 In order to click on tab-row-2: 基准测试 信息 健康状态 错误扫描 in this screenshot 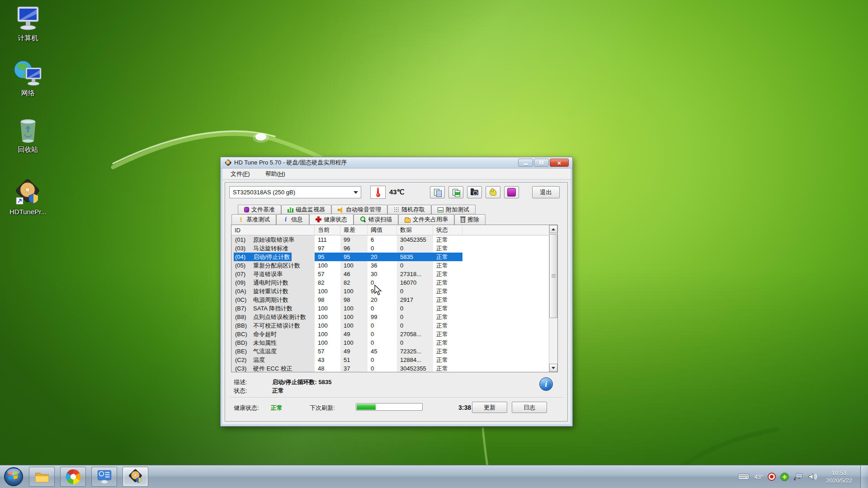, I will do `click(359, 220)`.